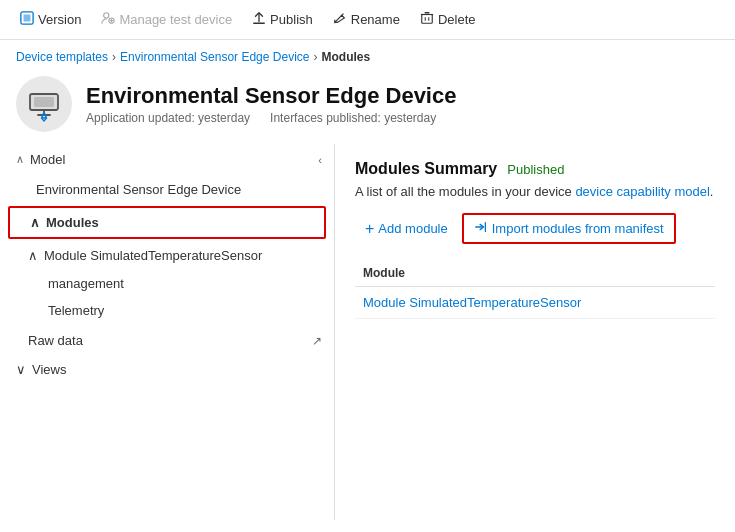 The height and width of the screenshot is (532, 735). Describe the element at coordinates (536, 170) in the screenshot. I see `published-badge: Published` at that location.